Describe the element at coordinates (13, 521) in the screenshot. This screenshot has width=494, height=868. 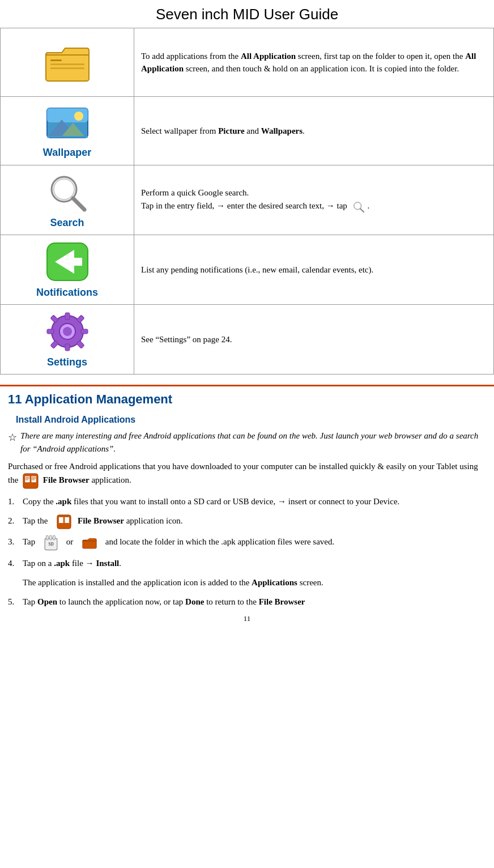
I see `step-num-2: 2.` at that location.